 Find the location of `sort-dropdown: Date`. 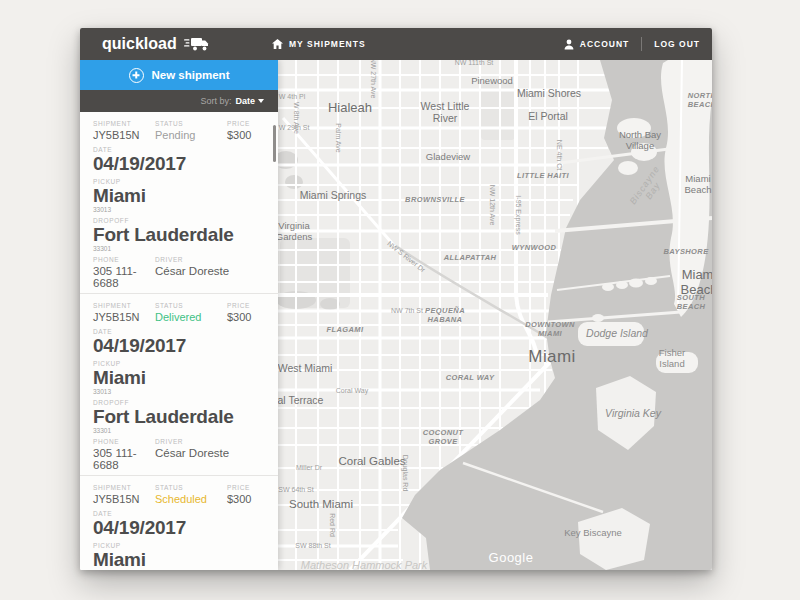

sort-dropdown: Date is located at coordinates (250, 101).